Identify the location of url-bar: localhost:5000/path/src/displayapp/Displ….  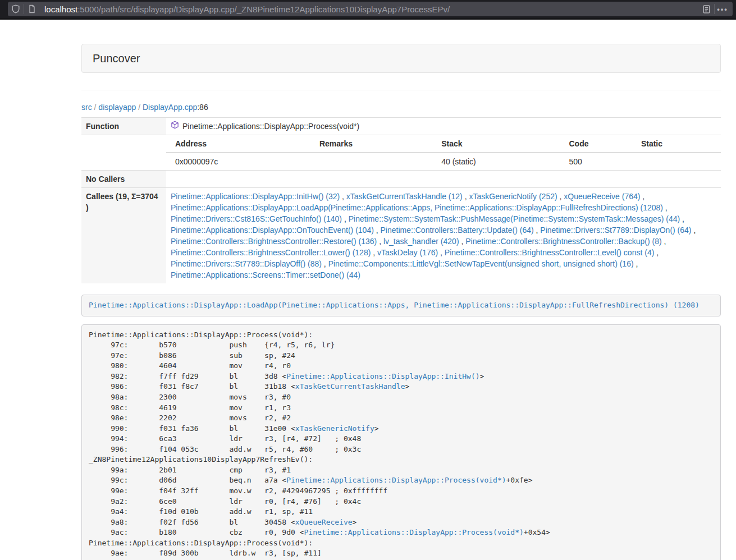
(371, 9).